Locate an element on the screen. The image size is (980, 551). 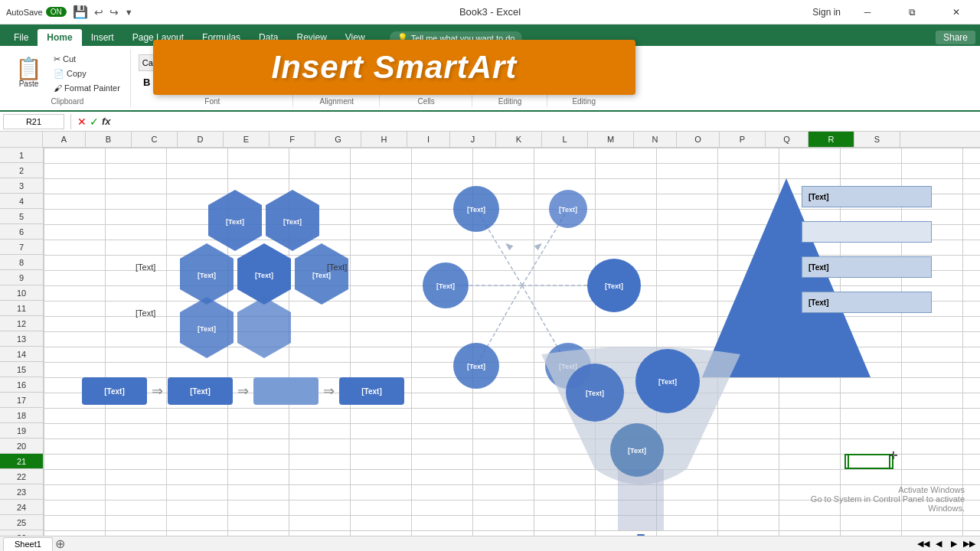
tab-insert: Insert is located at coordinates (103, 37).